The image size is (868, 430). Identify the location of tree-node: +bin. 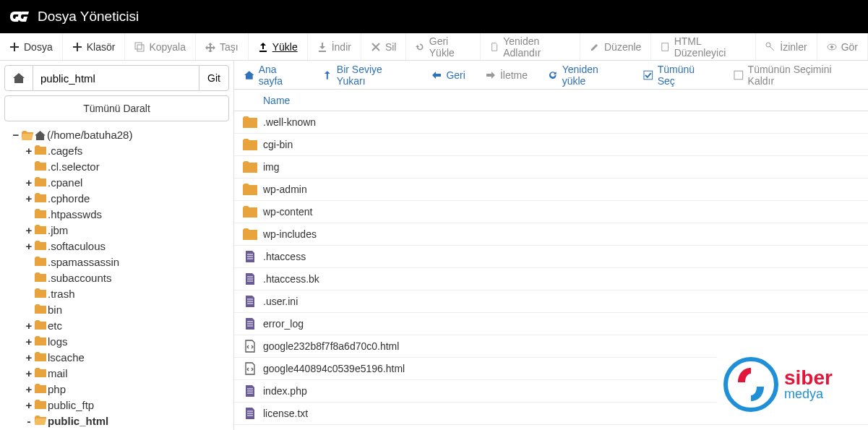
(127, 310).